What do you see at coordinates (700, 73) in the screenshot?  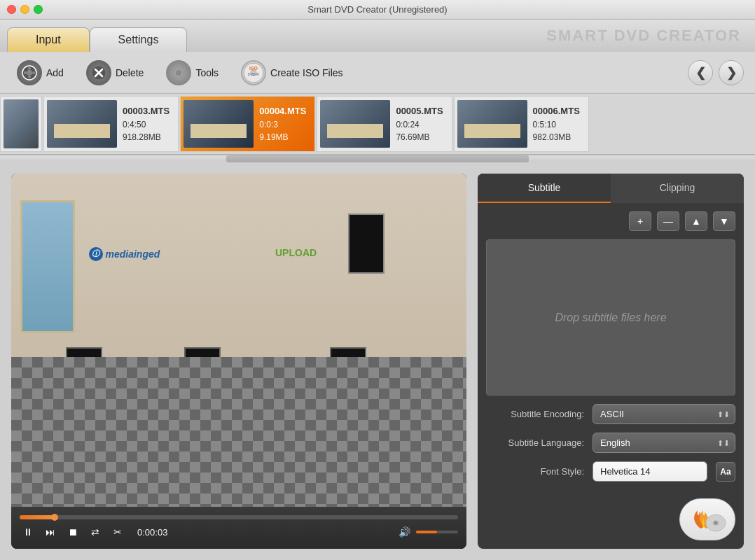 I see `nav-prev-button: ❮` at bounding box center [700, 73].